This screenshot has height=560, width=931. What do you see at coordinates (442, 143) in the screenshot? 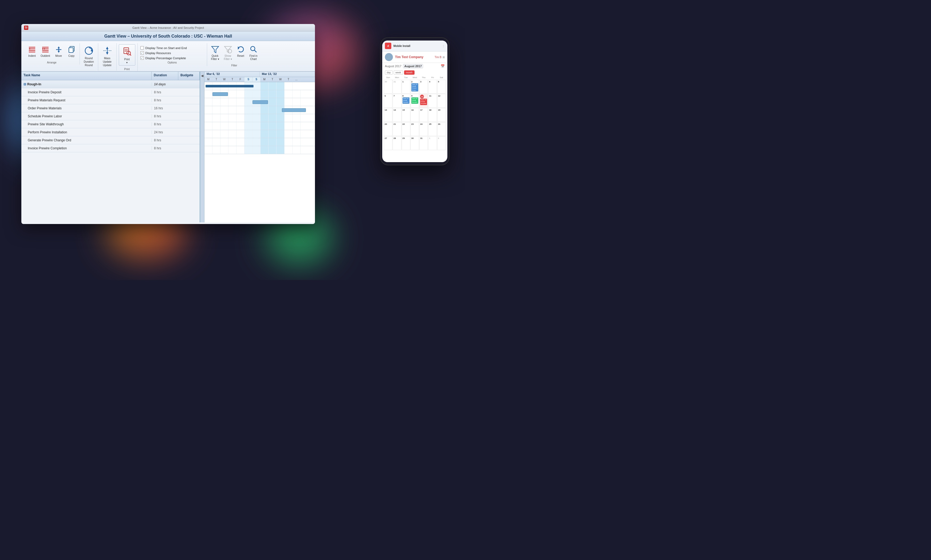
I see `cal-cell: 2` at bounding box center [442, 143].